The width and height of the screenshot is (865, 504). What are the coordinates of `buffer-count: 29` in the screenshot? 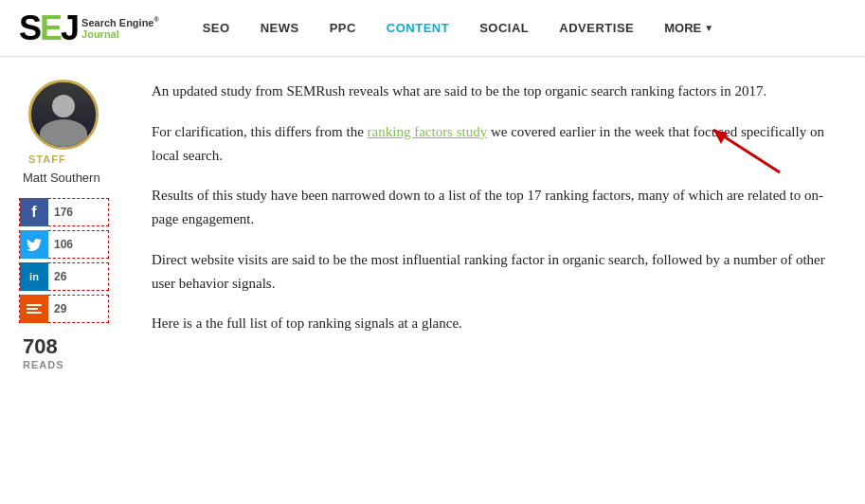 It's located at (57, 309).